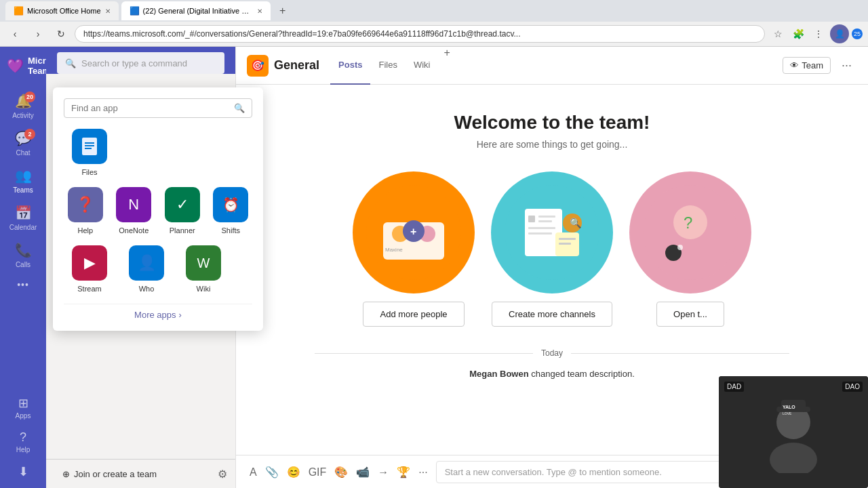 Image resolution: width=868 pixels, height=488 pixels. I want to click on app-item-files: Files, so click(90, 152).